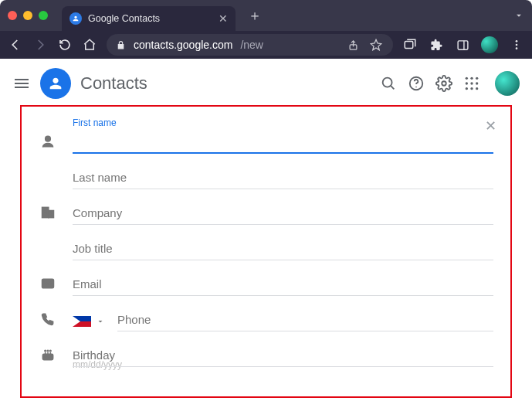 This screenshot has height=401, width=532. Describe the element at coordinates (43, 15) in the screenshot. I see `window-maximize` at that location.